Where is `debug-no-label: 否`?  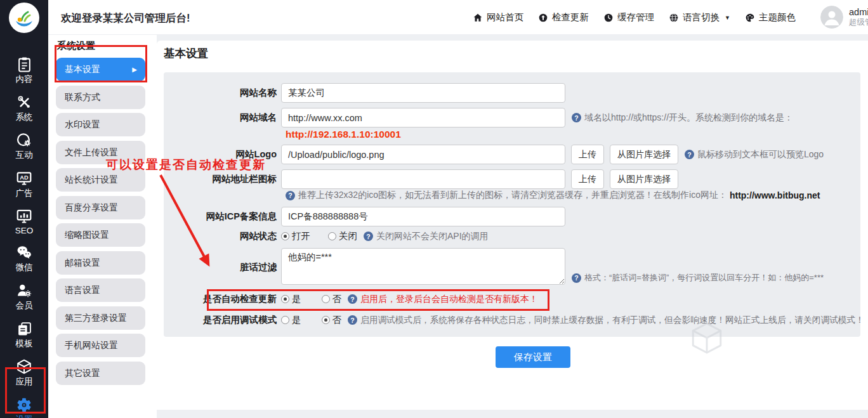 debug-no-label: 否 is located at coordinates (338, 320).